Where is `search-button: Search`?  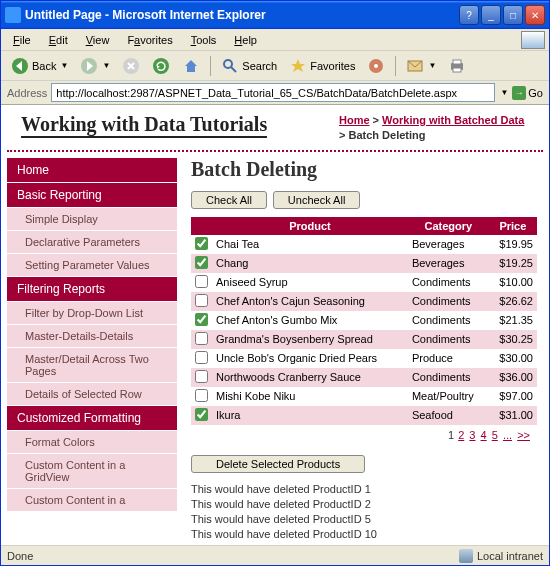
search-button: Search is located at coordinates (249, 66).